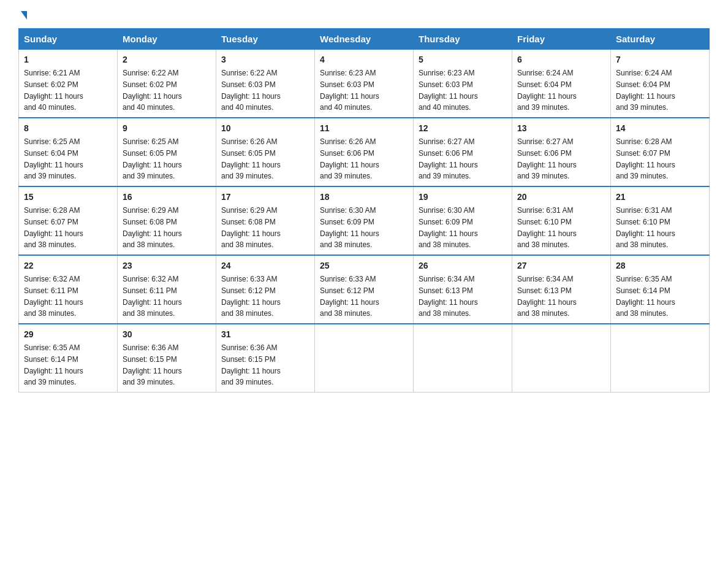 The height and width of the screenshot is (563, 728). I want to click on calendar-cell: 3 Sunrise: 6:22 AMSunset: 6:03 PMDayligh…, so click(266, 84).